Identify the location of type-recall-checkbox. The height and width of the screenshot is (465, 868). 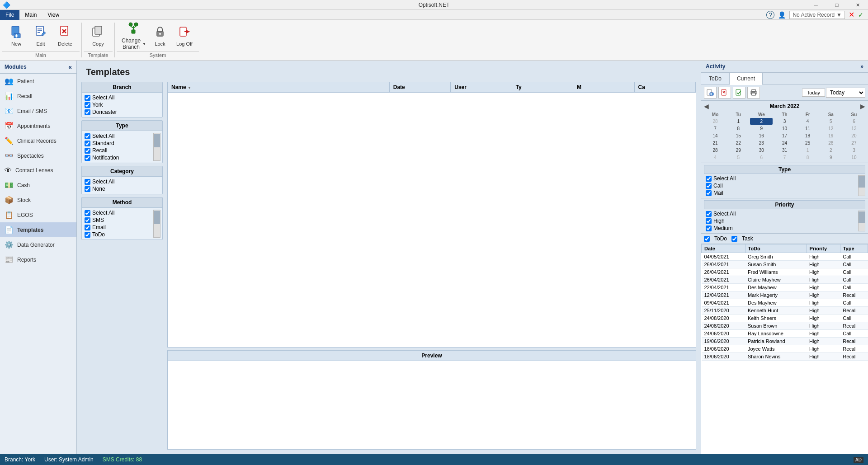
(88, 151).